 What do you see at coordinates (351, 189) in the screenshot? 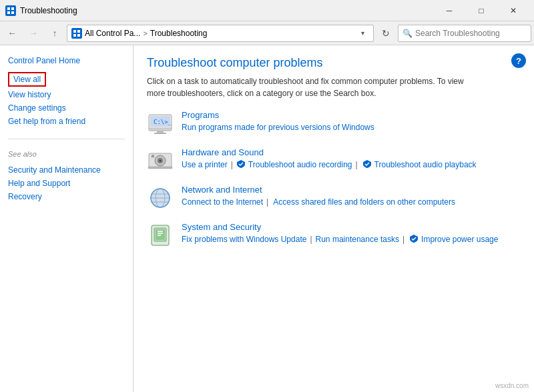
I see `network-title: Network and Internet` at bounding box center [351, 189].